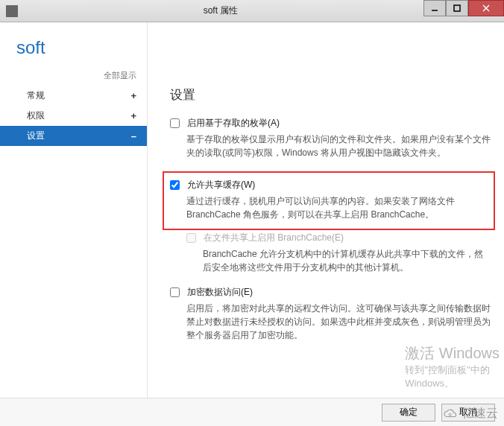 The width and height of the screenshot is (504, 426). What do you see at coordinates (470, 414) in the screenshot?
I see `provider-logo: 亿速云` at bounding box center [470, 414].